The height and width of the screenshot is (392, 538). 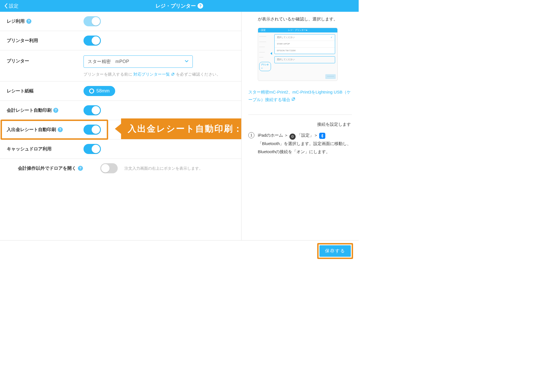 I want to click on callout-arrow-icon, so click(x=118, y=129).